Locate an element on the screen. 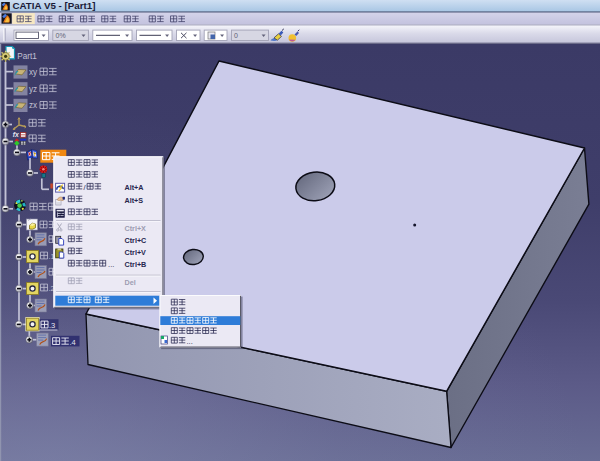  svg-text: Ctrl+X is located at coordinates (136, 228).